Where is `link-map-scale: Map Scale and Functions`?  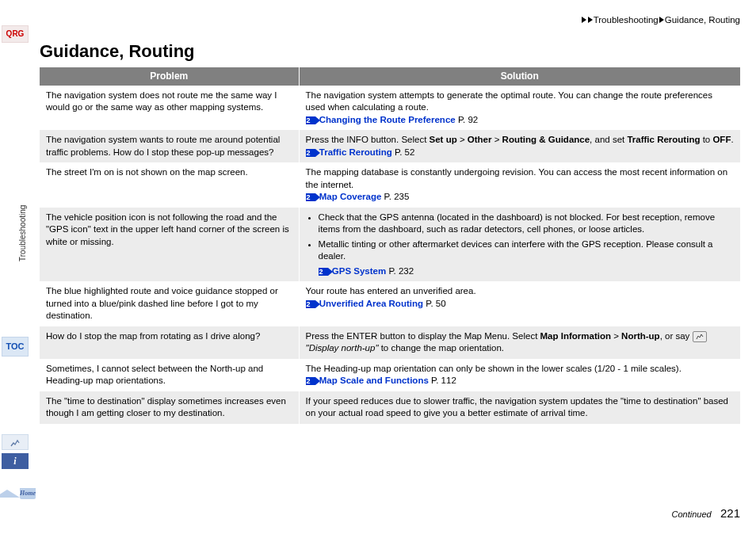 link-map-scale: Map Scale and Functions is located at coordinates (374, 380).